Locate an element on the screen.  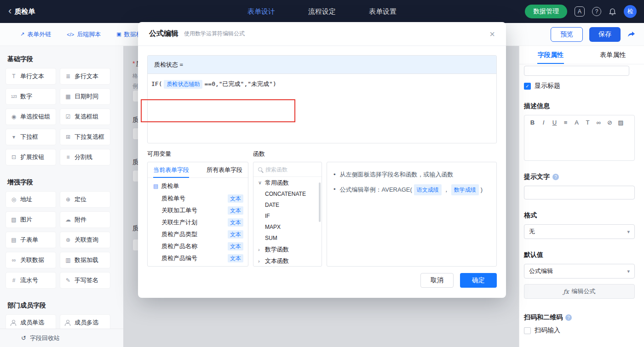
link-icon: ∞ is located at coordinates (599, 122).